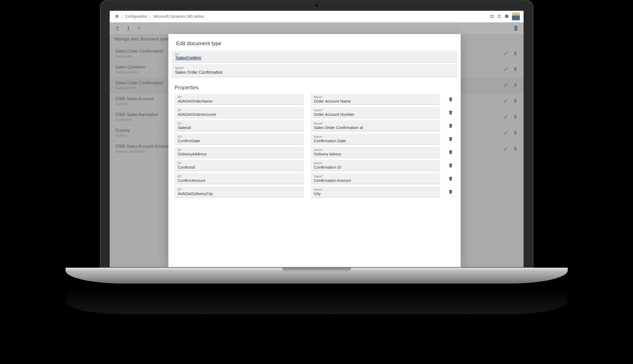 This screenshot has width=633, height=364. What do you see at coordinates (315, 42) in the screenshot?
I see `modal-title: Edit document type` at bounding box center [315, 42].